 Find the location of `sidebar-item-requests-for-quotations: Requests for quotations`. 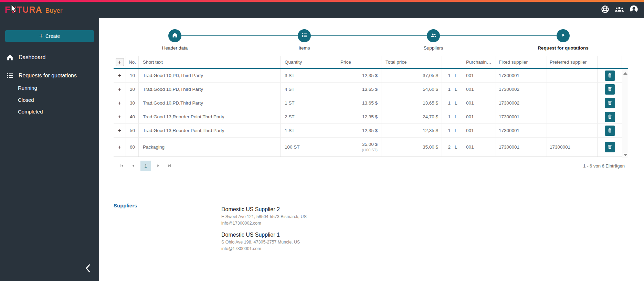

sidebar-item-requests-for-quotations: Requests for quotations is located at coordinates (50, 76).